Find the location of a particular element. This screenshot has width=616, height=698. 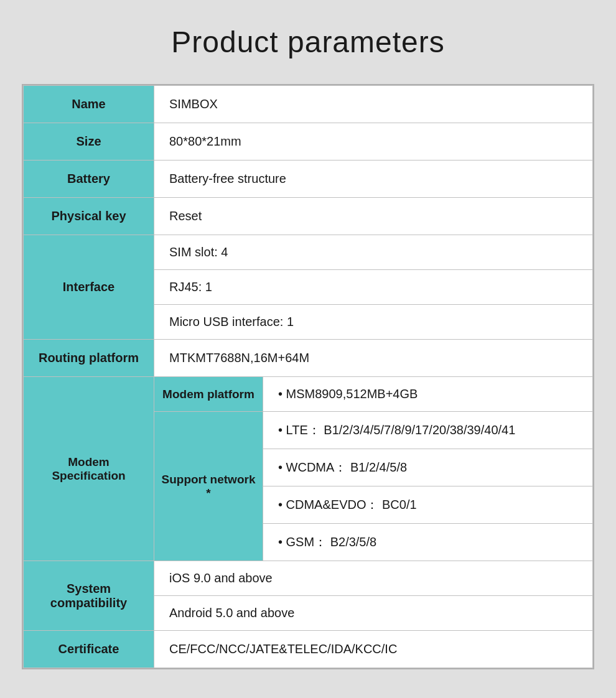

value-battery: Battery-free structure is located at coordinates (373, 179).